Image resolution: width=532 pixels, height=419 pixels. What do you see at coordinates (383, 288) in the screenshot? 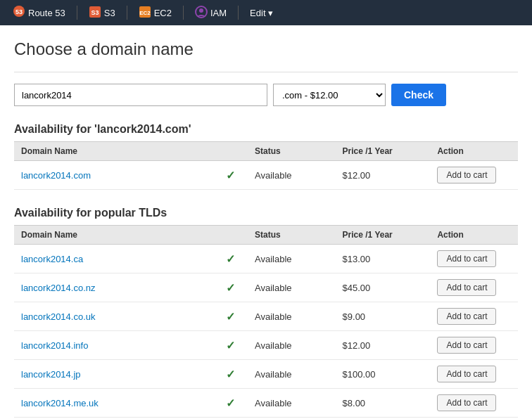
I see `price-cell: $45.00` at bounding box center [383, 288].